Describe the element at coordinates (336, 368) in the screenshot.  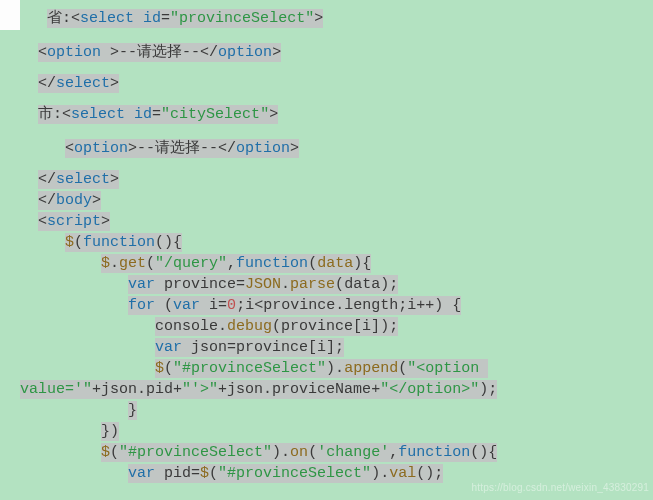
I see `code-line: $("#provinceSelect").append("<option` at that location.